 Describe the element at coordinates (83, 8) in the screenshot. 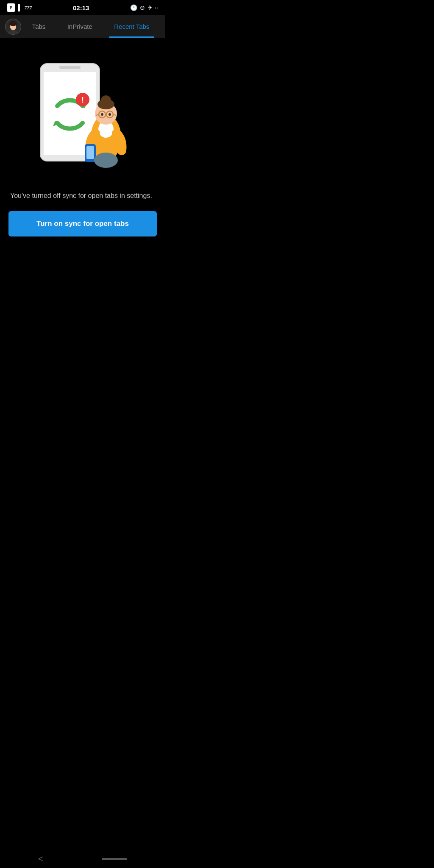

I see `status-bar: P ▌ zzz 02:13 🕐 ⊖ ✈ ○` at that location.